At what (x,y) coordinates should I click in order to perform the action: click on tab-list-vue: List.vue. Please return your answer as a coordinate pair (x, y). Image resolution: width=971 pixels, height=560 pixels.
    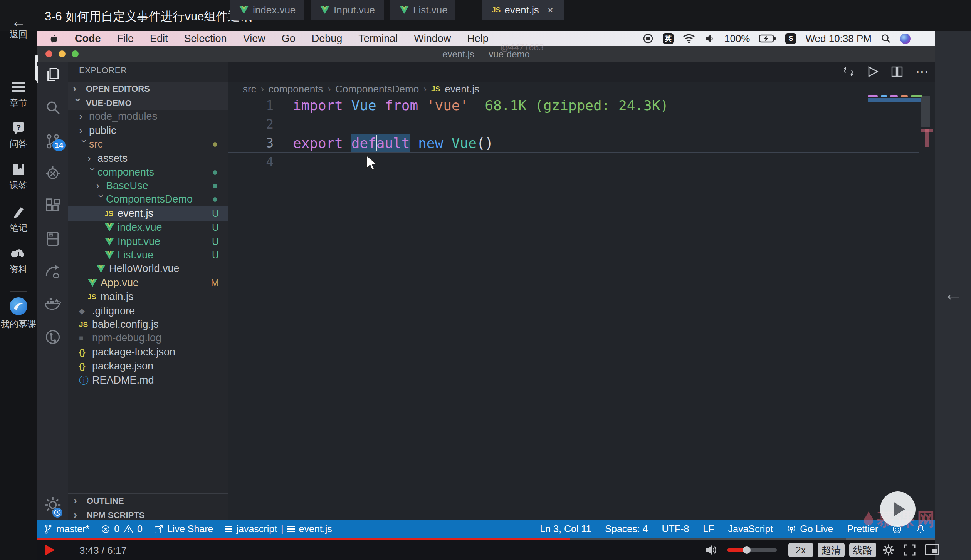
    Looking at the image, I should click on (422, 10).